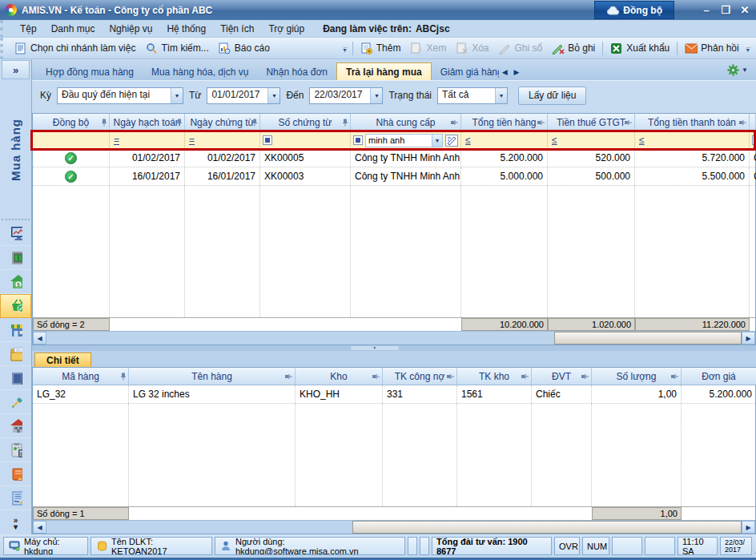 The image size is (756, 560). Describe the element at coordinates (147, 123) in the screenshot. I see `column-header: Ngày hạch toán` at that location.